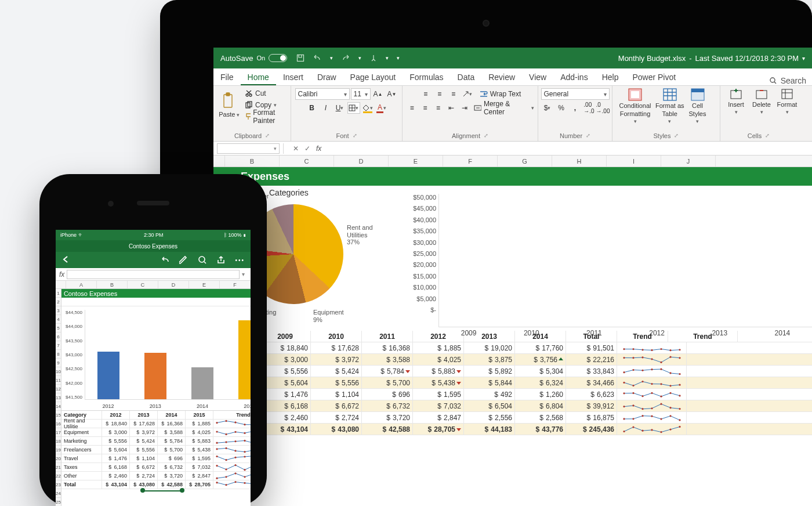  I want to click on col-header: 2010, so click(336, 337).